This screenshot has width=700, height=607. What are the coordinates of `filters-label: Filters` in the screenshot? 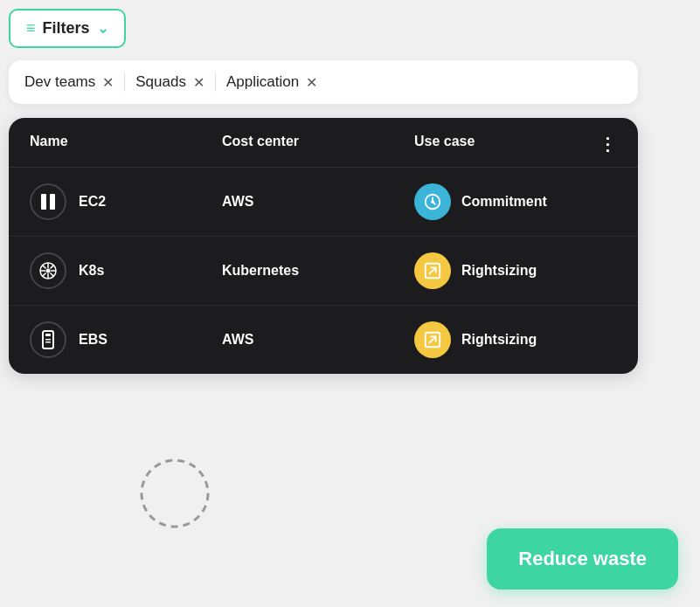 It's located at (66, 28).